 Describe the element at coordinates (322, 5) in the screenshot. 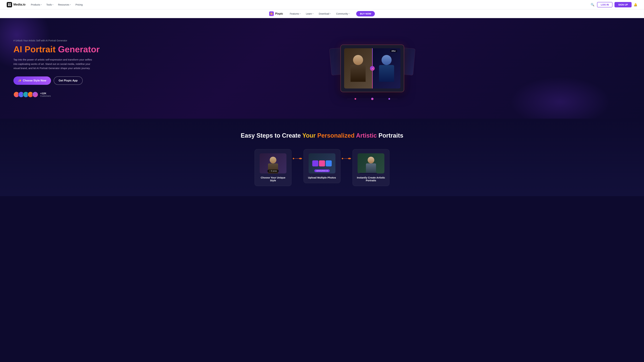

I see `top-navbar: Media.io Products ▾ Tools ▾ Resources ▾ …` at that location.